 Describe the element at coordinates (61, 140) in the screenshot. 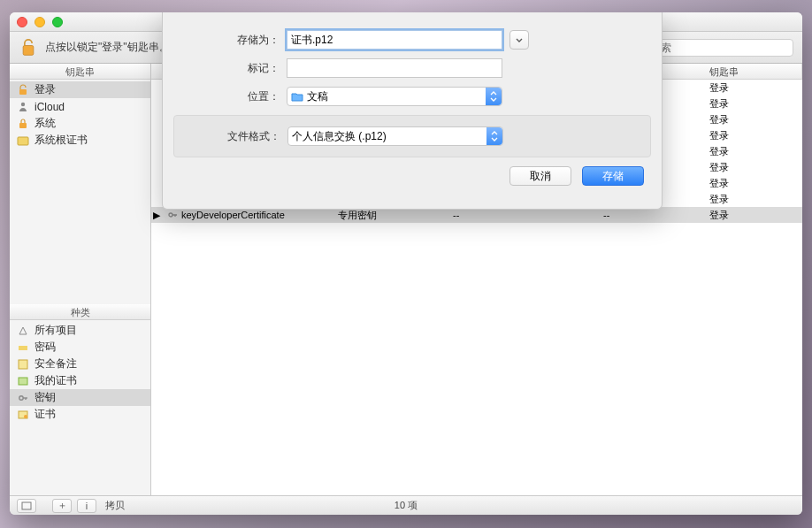

I see `sidebar-item-label: 系统根证书` at that location.